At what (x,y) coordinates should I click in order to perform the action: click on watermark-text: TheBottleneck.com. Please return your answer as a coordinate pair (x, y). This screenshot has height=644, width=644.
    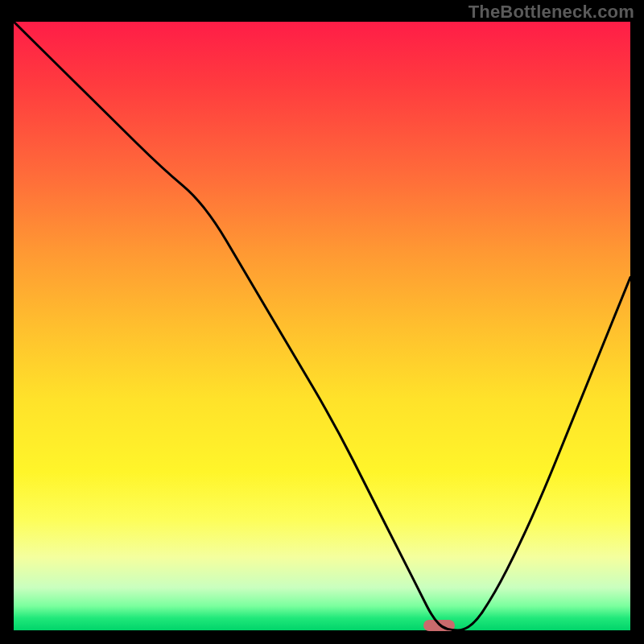
    Looking at the image, I should click on (551, 12).